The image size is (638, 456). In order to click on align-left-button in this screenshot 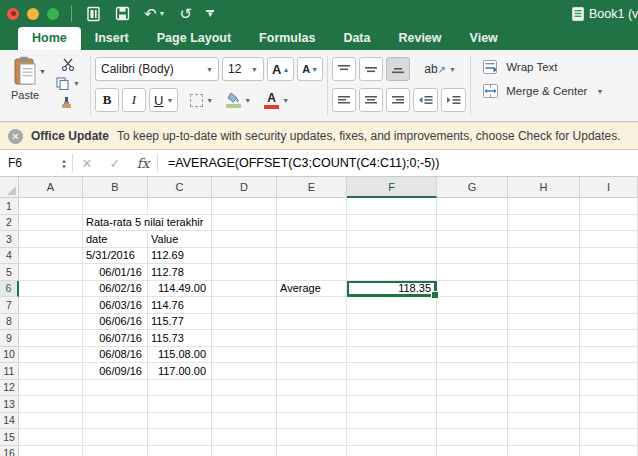, I will do `click(344, 100)`.